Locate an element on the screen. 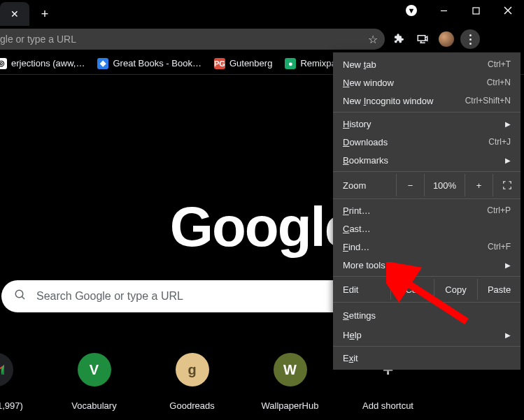 Image resolution: width=524 pixels, height=420 pixels. google-logo: Google is located at coordinates (262, 227).